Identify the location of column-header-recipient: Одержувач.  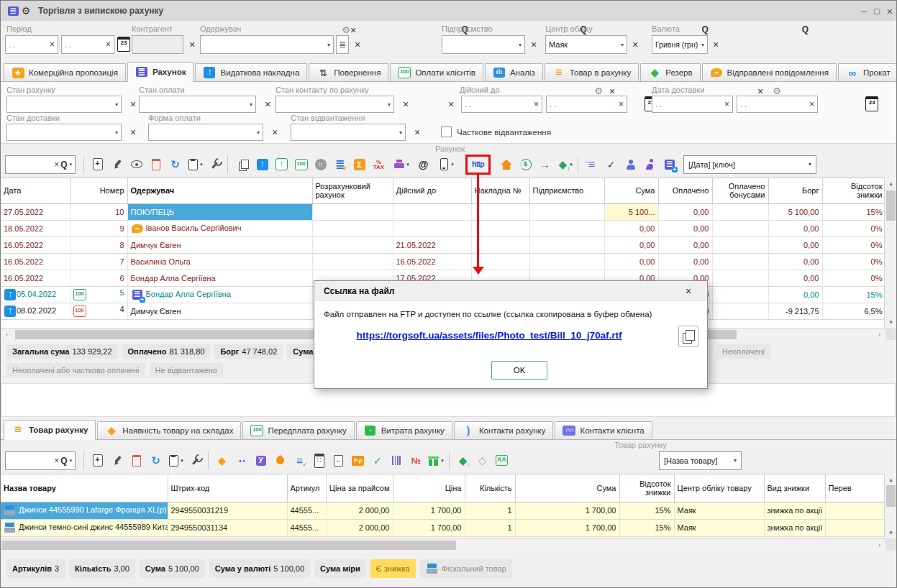
(220, 191).